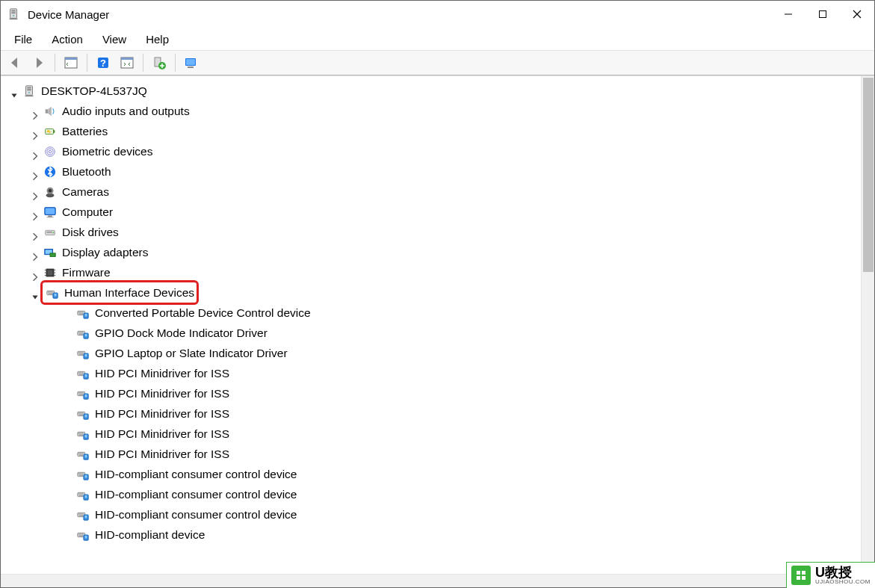 The image size is (875, 588). Describe the element at coordinates (435, 272) in the screenshot. I see `tree-category: Firmware` at that location.